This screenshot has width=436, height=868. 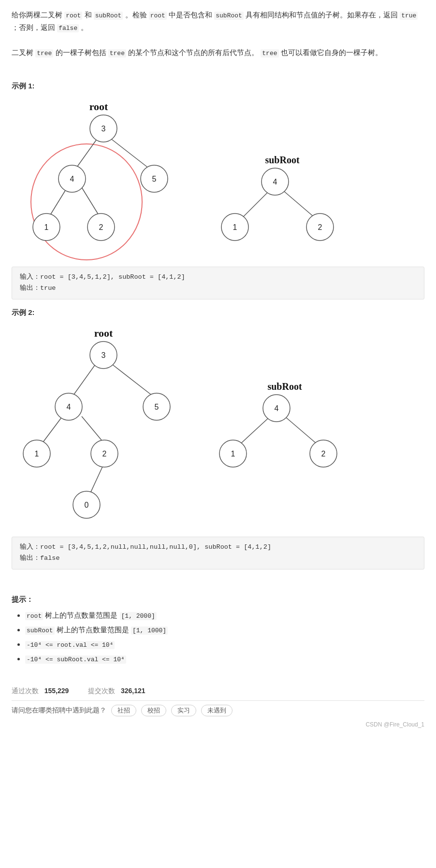 What do you see at coordinates (218, 34) in the screenshot?
I see `description-block: 给你两棵二叉树 root 和 subRoot 。检验 root 中是否包含和 s…` at bounding box center [218, 34].